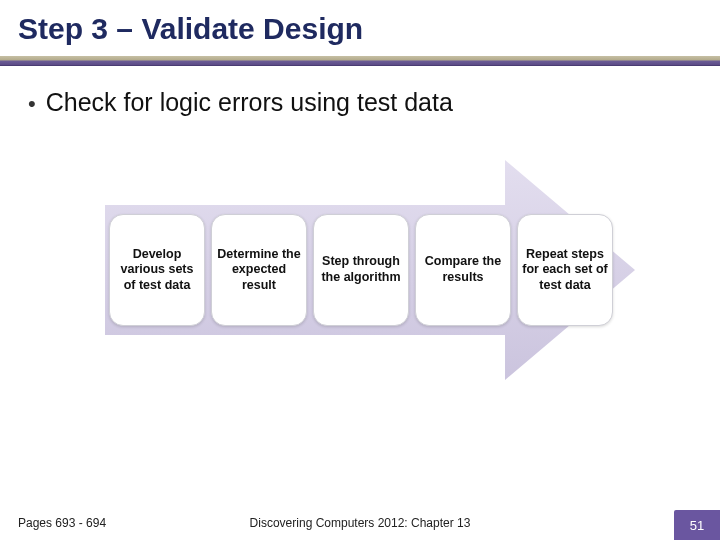 This screenshot has height=540, width=720. I want to click on footer-source: Discovering Computers 2012: Chapter 13, so click(360, 523).